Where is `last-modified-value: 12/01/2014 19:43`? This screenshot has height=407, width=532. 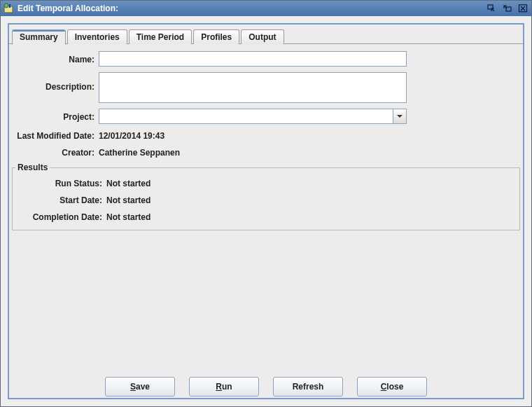
last-modified-value: 12/01/2014 19:43 is located at coordinates (132, 135).